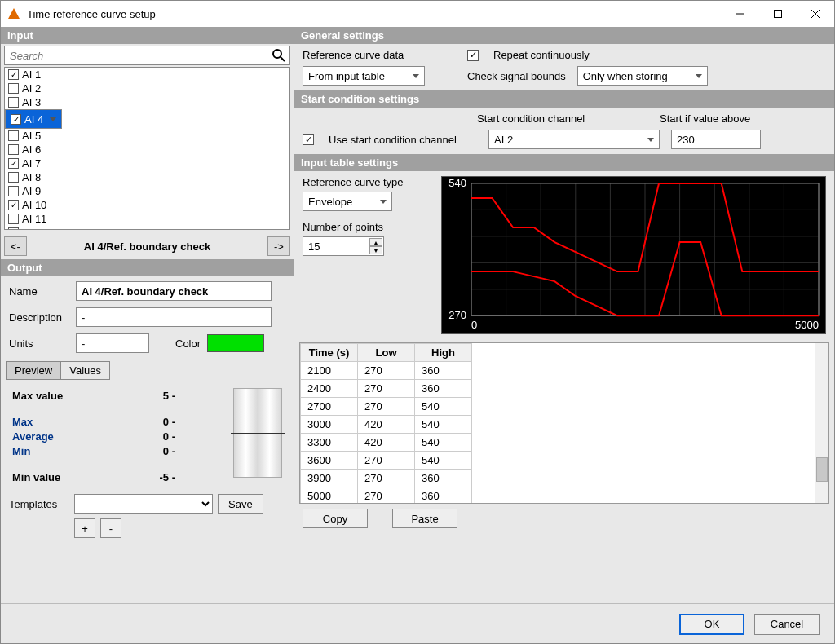 This screenshot has width=835, height=644. What do you see at coordinates (241, 504) in the screenshot?
I see `save-template-button: Save` at bounding box center [241, 504].